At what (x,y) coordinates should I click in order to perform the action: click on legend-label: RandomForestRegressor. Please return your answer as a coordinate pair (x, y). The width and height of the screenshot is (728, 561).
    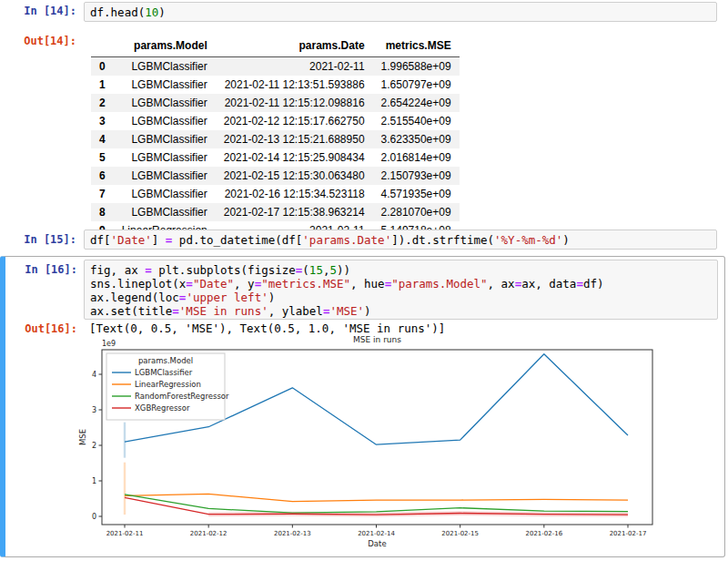
    Looking at the image, I should click on (182, 396).